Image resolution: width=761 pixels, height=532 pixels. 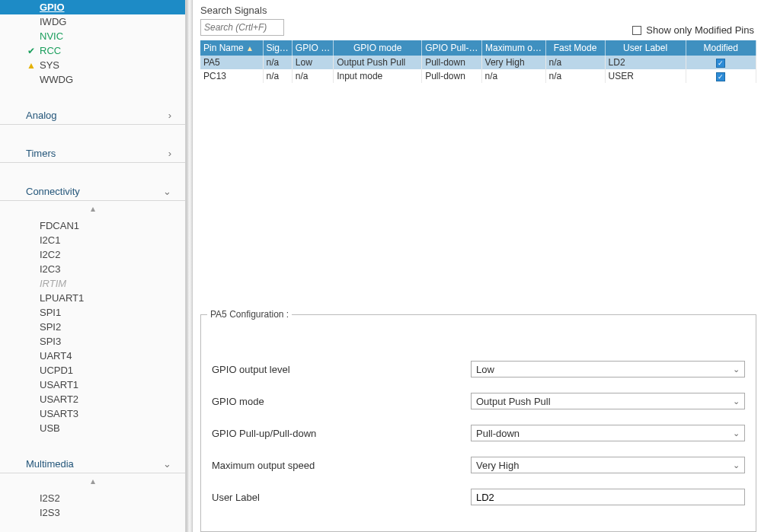 I want to click on tree-label: I2S3, so click(x=50, y=513).